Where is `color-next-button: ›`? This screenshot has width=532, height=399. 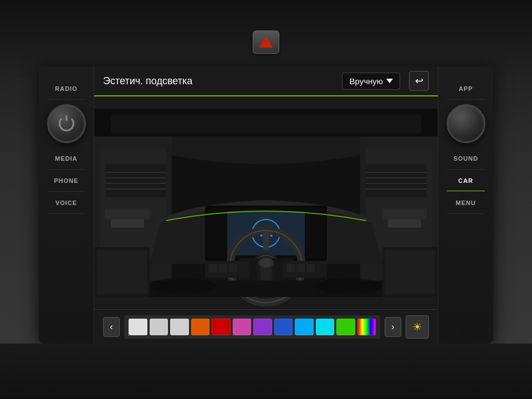
color-next-button: › is located at coordinates (393, 327).